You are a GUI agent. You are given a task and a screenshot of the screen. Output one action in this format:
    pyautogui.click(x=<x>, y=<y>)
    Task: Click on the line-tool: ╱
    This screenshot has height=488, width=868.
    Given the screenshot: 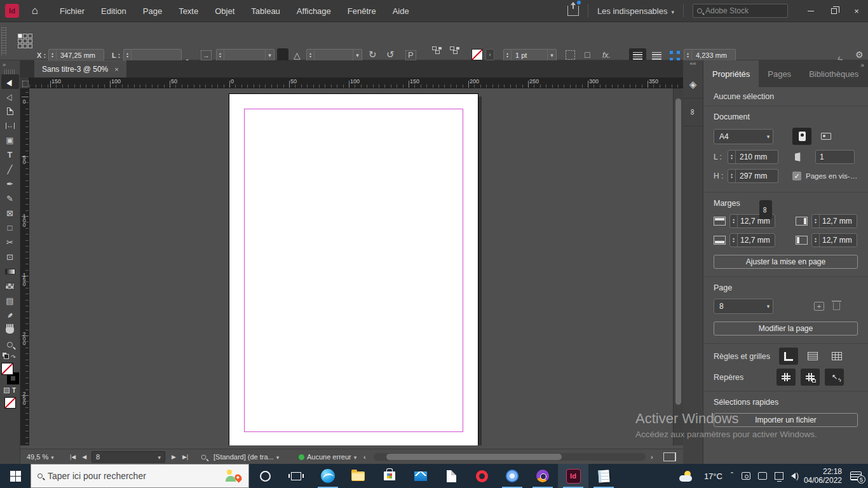 What is the action you would take?
    pyautogui.click(x=10, y=169)
    